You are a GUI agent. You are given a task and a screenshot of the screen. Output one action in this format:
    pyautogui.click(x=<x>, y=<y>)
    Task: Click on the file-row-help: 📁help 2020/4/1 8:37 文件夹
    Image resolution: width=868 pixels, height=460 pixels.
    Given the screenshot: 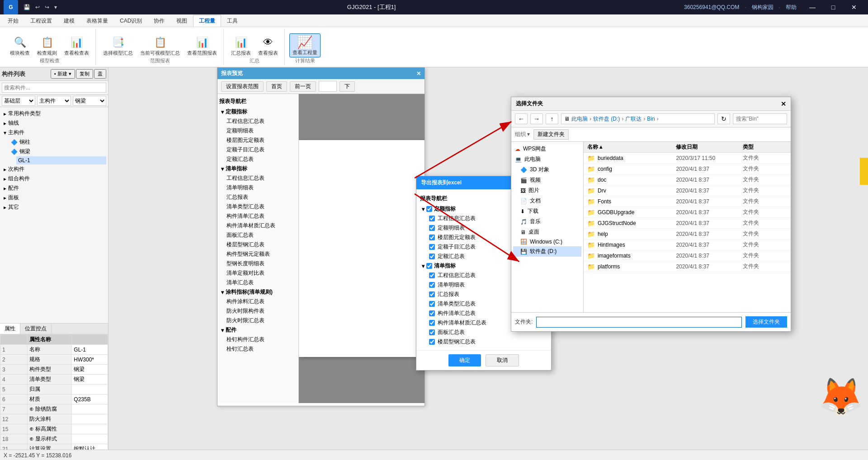 What is the action you would take?
    pyautogui.click(x=687, y=234)
    